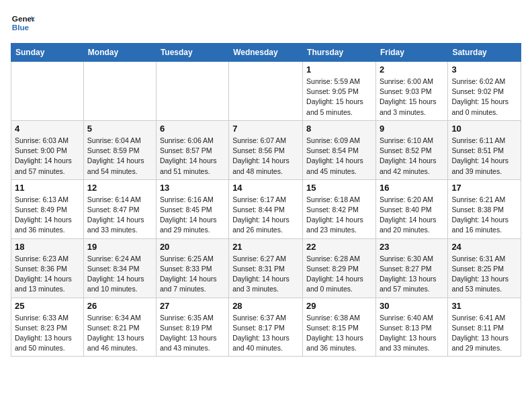  Describe the element at coordinates (120, 247) in the screenshot. I see `day-number: 19` at that location.